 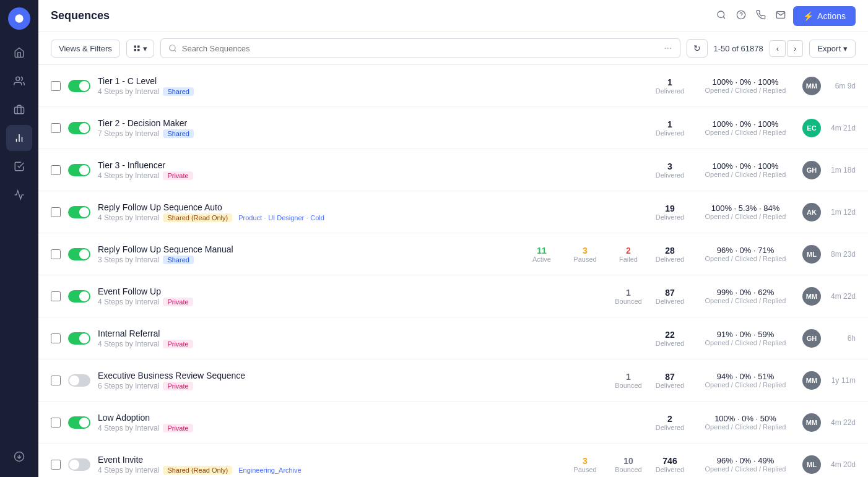 What do you see at coordinates (745, 460) in the screenshot?
I see `rates-values: 96% · 0% · 49%` at bounding box center [745, 460].